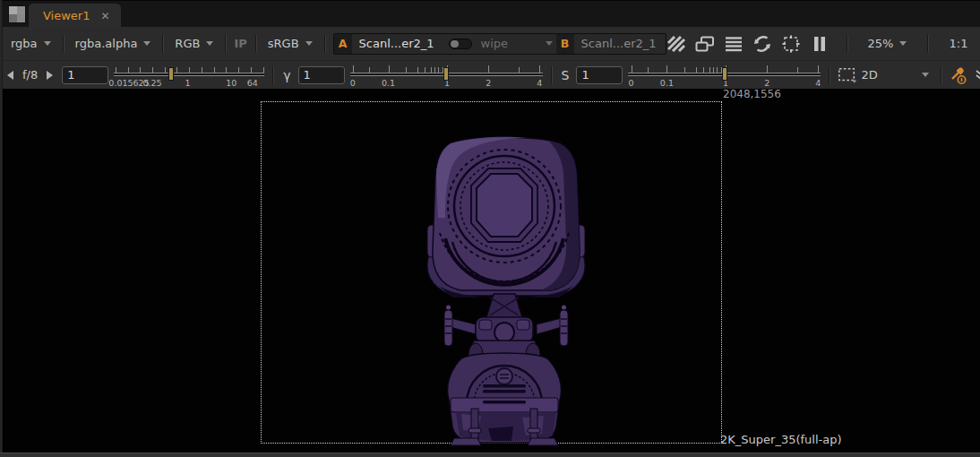 The height and width of the screenshot is (457, 980). Describe the element at coordinates (494, 43) in the screenshot. I see `wipe-mode-value: wipe` at that location.